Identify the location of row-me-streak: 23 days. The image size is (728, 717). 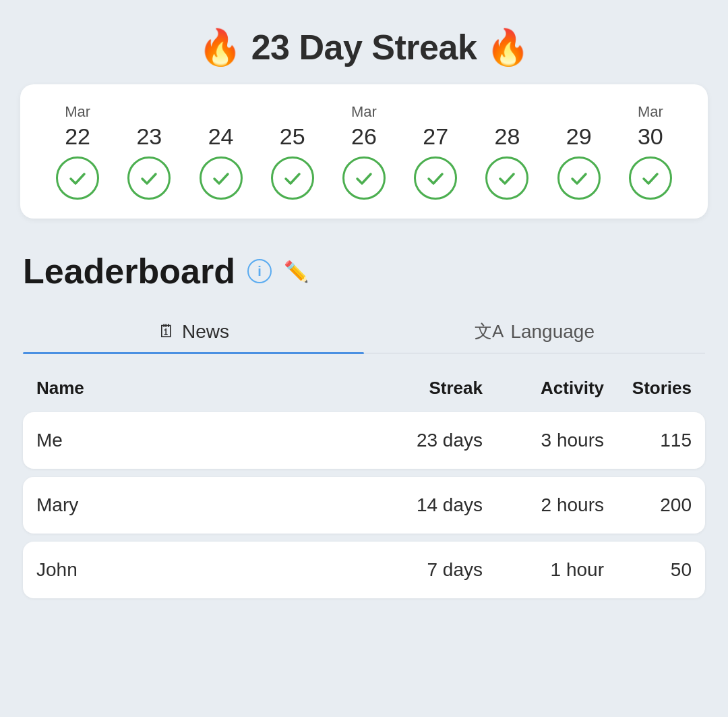
(429, 440).